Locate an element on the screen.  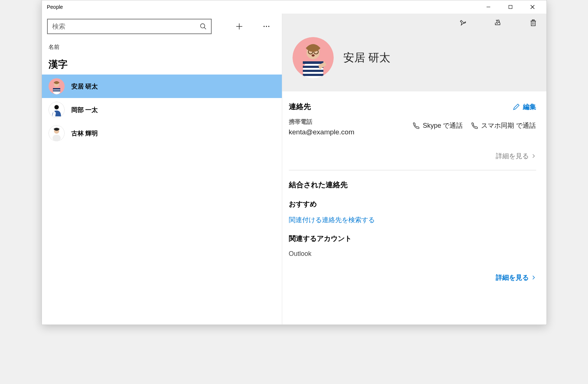
email-value: kenta@example.com is located at coordinates (322, 132).